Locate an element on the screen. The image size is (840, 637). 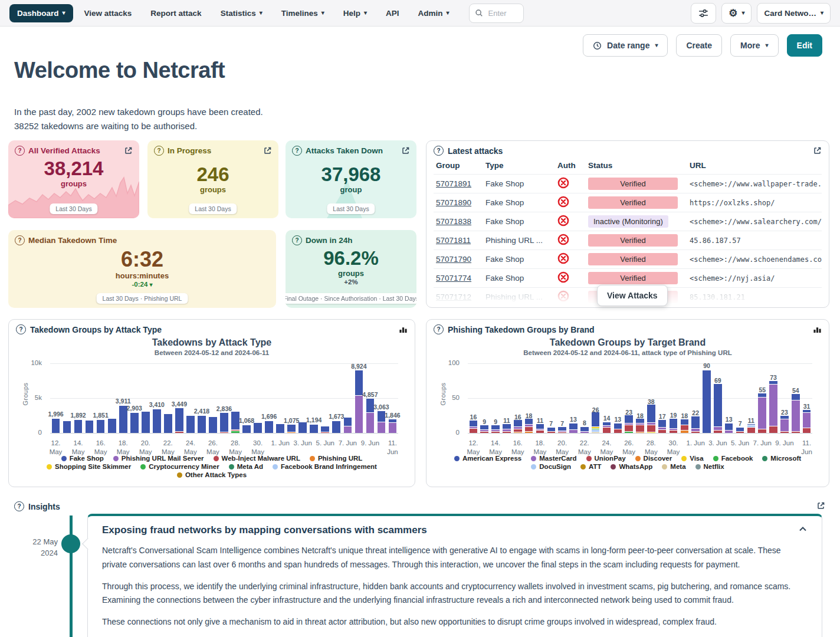
nav-item-admin: Admin▾ is located at coordinates (434, 13).